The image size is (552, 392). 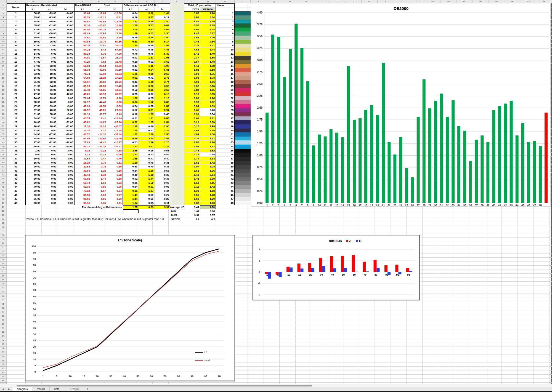 What do you see at coordinates (3, 191) in the screenshot?
I see `row-header-47: 47` at bounding box center [3, 191].